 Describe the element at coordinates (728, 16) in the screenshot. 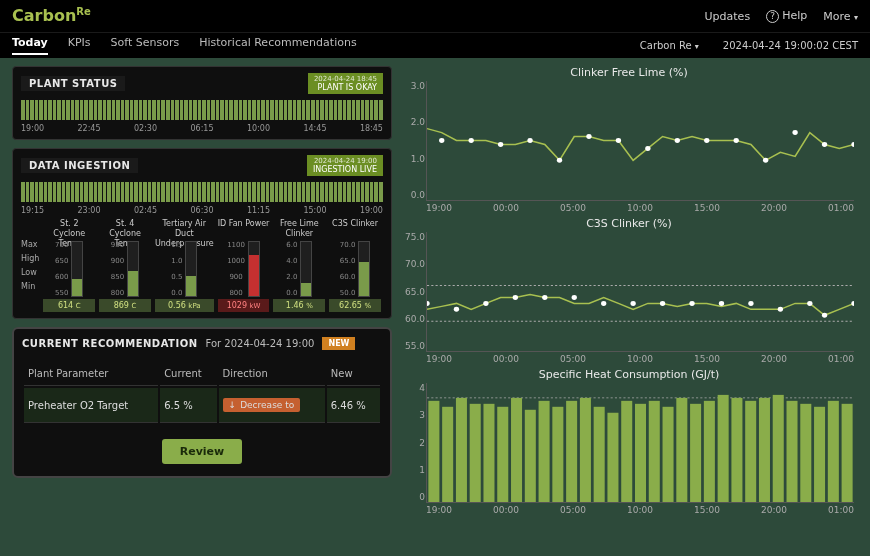

I see `updates-link: Updates` at that location.